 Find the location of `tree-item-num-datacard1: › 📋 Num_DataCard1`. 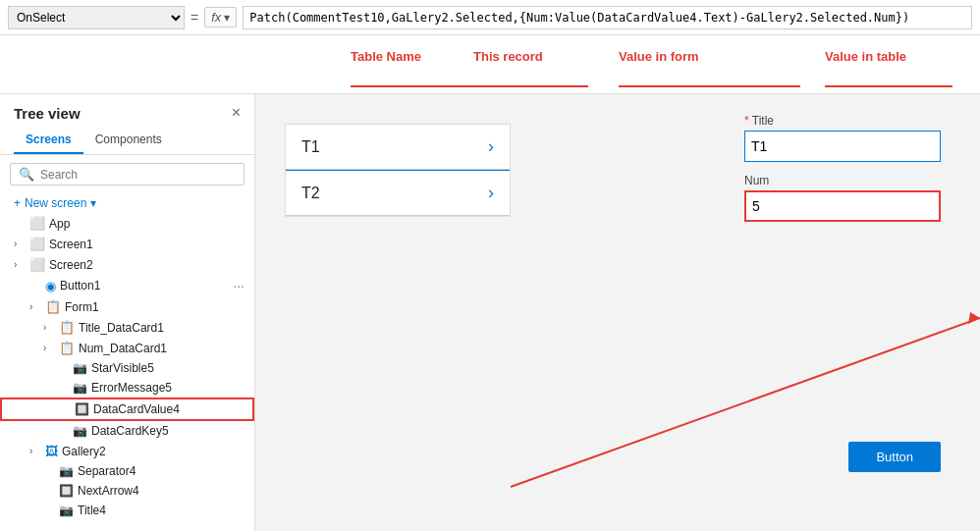

tree-item-num-datacard1: › 📋 Num_DataCard1 is located at coordinates (128, 347).